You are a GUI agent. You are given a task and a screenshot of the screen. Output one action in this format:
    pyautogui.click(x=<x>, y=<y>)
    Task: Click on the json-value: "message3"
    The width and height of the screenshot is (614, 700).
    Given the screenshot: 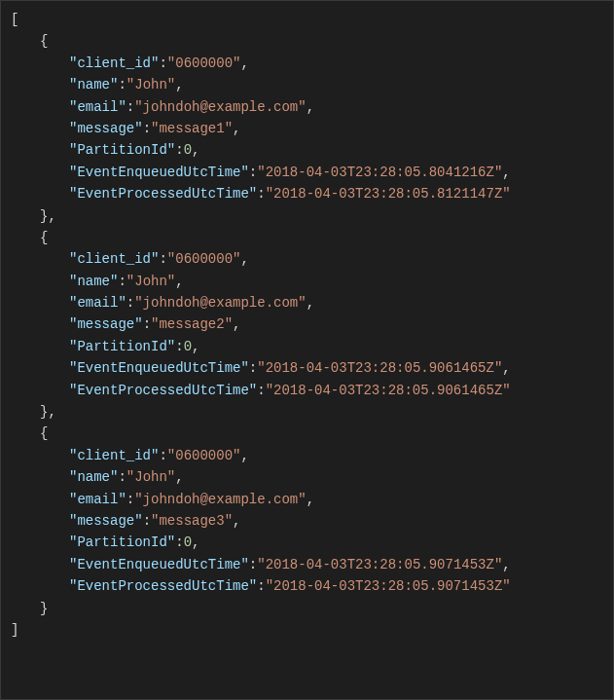 What is the action you would take?
    pyautogui.click(x=192, y=521)
    